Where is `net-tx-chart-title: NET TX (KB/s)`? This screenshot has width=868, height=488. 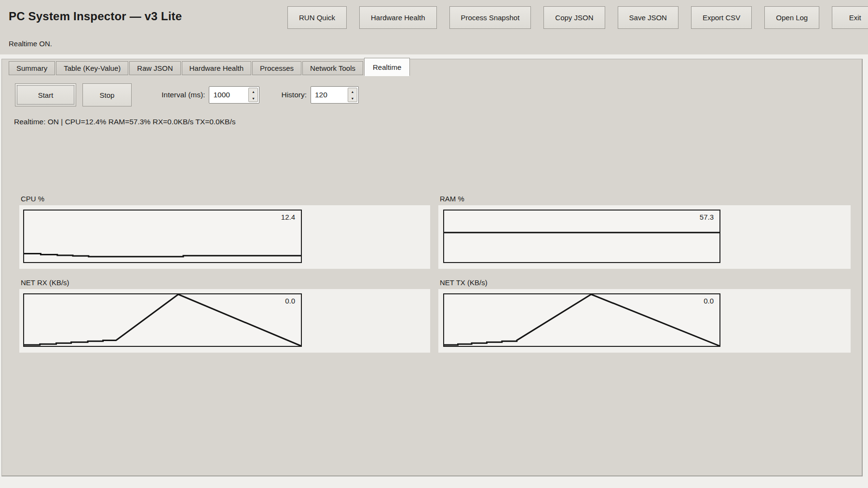 net-tx-chart-title: NET TX (KB/s) is located at coordinates (645, 282).